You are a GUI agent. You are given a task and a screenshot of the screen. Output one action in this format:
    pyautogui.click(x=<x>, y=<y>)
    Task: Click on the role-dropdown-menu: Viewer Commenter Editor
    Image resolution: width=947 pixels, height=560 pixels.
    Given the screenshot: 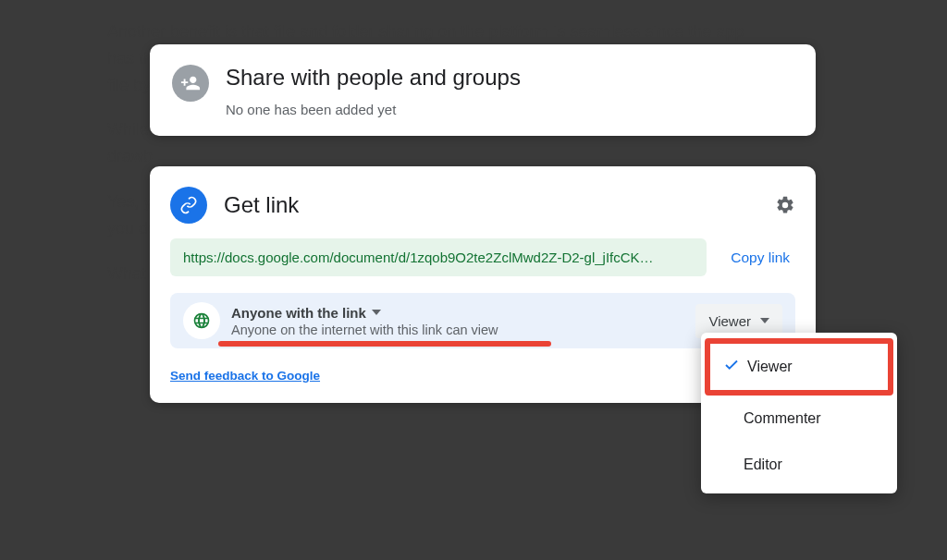 What is the action you would take?
    pyautogui.click(x=799, y=413)
    